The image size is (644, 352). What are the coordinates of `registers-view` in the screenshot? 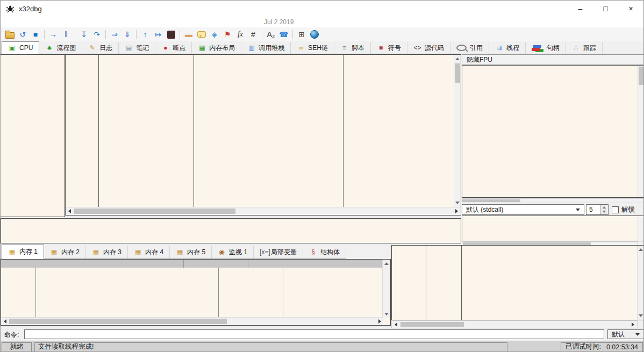 It's located at (553, 131).